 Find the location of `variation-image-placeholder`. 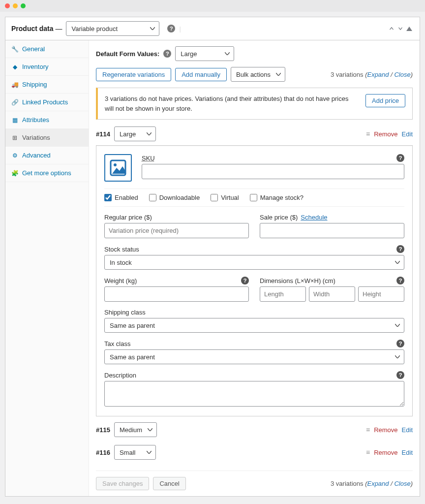

variation-image-placeholder is located at coordinates (118, 168).